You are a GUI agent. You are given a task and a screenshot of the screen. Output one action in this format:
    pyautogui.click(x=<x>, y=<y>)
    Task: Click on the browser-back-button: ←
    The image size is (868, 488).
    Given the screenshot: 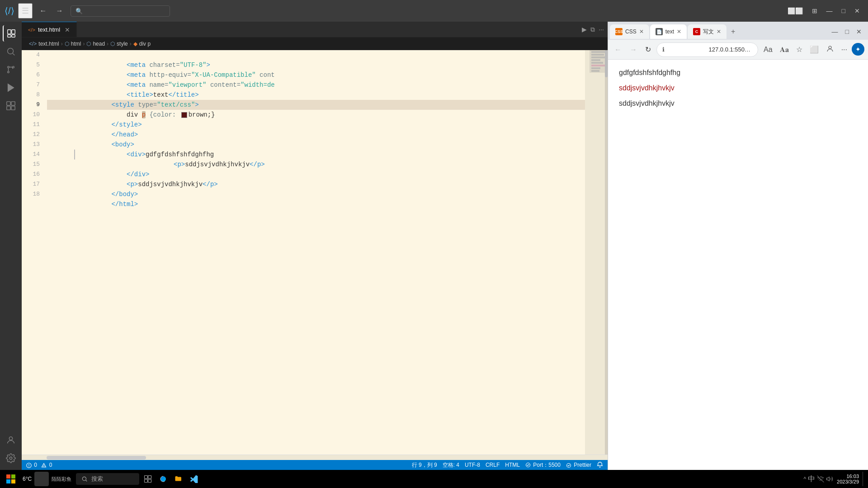 What is the action you would take?
    pyautogui.click(x=618, y=50)
    